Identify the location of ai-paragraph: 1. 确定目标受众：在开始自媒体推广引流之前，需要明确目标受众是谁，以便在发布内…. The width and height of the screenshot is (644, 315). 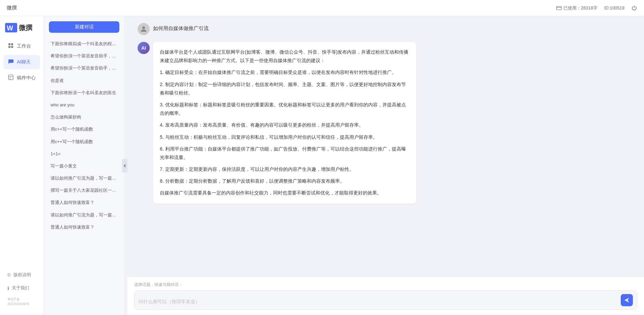
(285, 72).